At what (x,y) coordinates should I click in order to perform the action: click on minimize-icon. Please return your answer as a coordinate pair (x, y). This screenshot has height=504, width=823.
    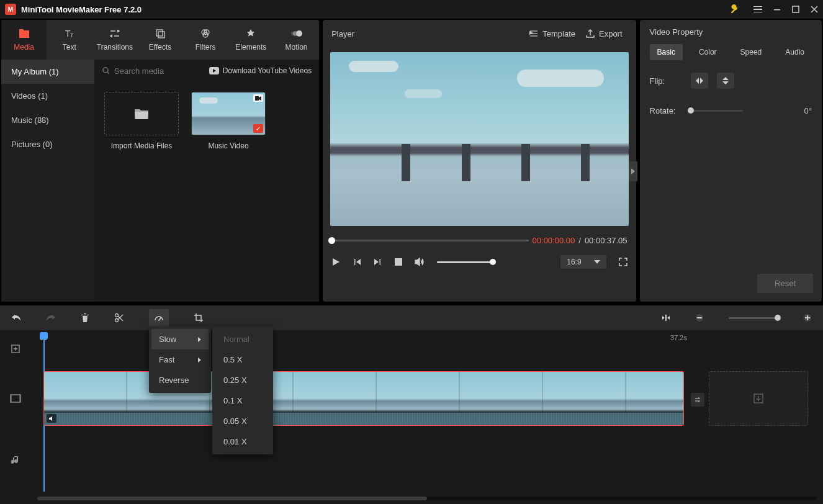
    Looking at the image, I should click on (777, 9).